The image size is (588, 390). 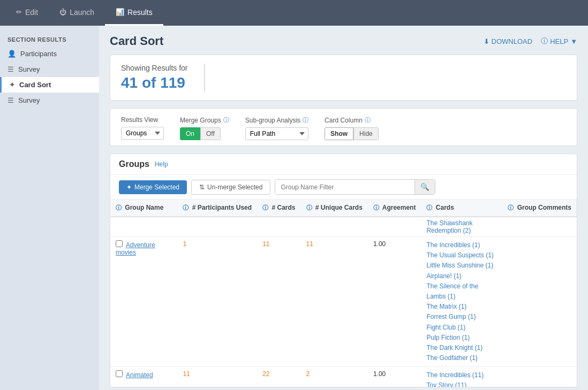 I want to click on sidebar-item-survey1-label: Survey, so click(x=29, y=70).